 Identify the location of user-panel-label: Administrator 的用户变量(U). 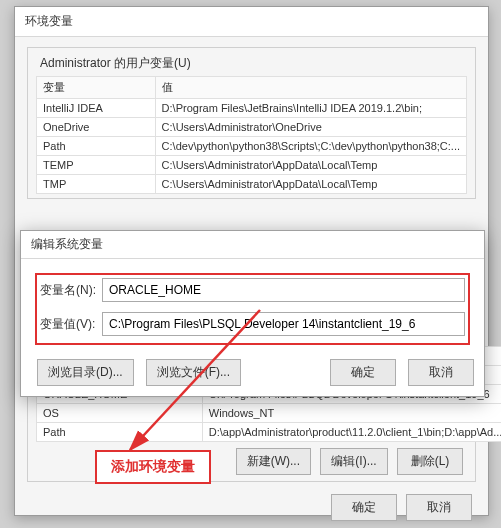
(116, 64).